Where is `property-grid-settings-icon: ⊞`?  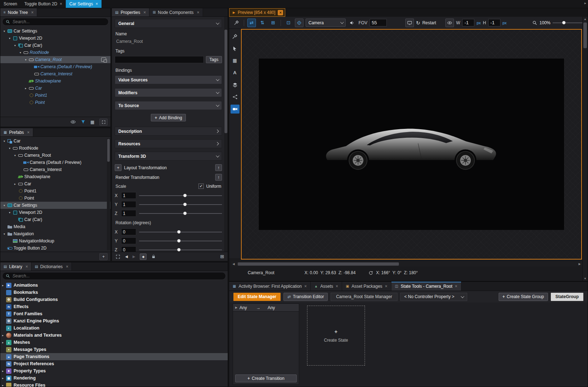 property-grid-settings-icon: ⊞ is located at coordinates (222, 256).